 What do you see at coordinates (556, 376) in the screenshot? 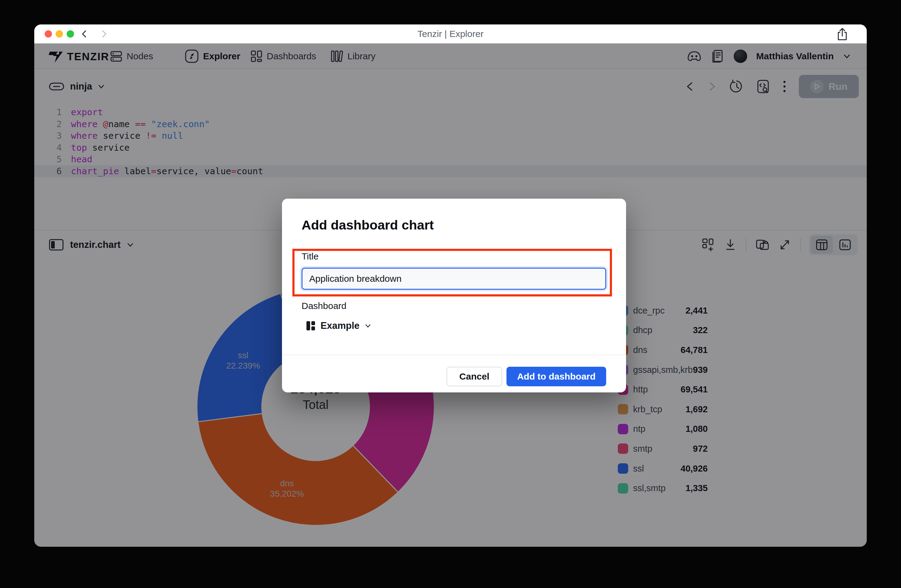
I see `add-to-dashboard-button: Add to dashboard` at bounding box center [556, 376].